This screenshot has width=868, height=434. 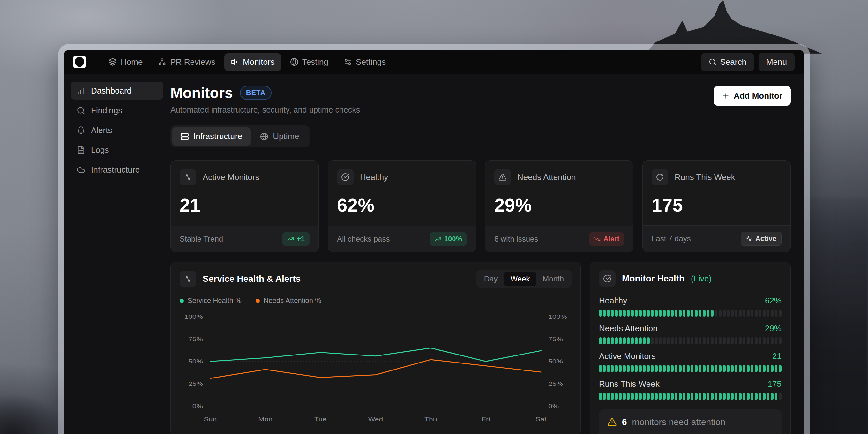 I want to click on legend-dot-icon, so click(x=258, y=301).